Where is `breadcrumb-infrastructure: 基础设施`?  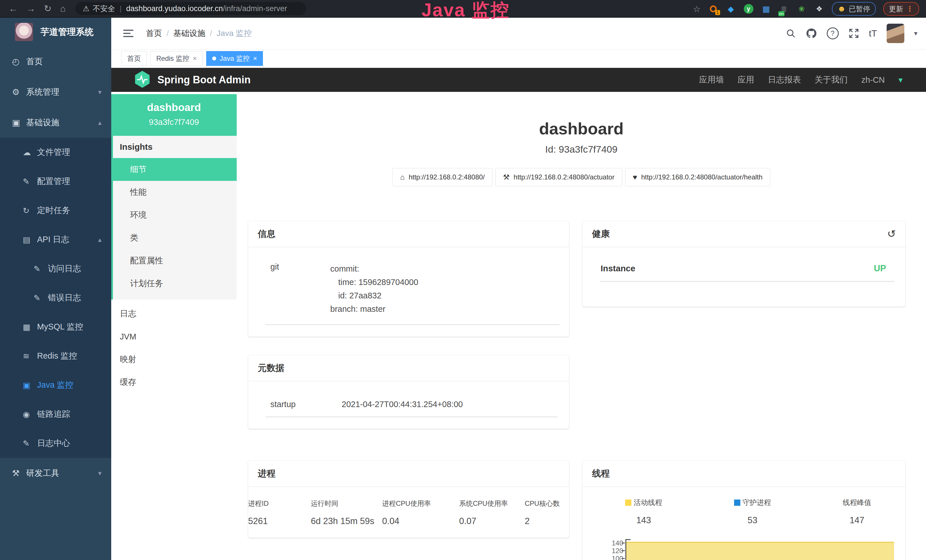 breadcrumb-infrastructure: 基础设施 is located at coordinates (189, 33).